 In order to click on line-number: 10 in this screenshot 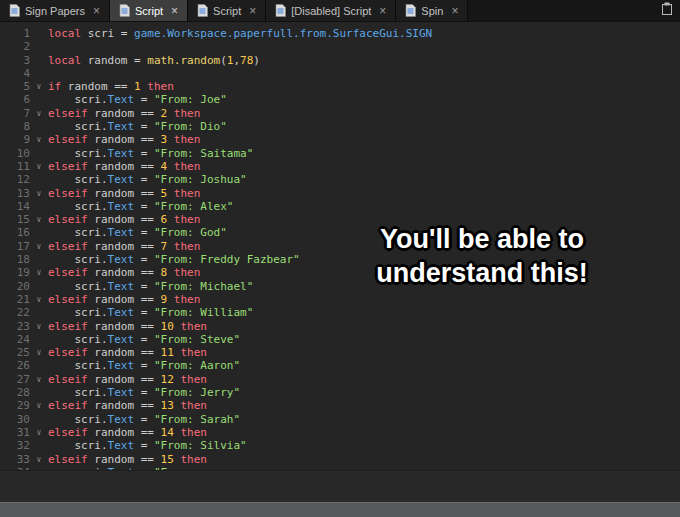, I will do `click(15, 154)`.